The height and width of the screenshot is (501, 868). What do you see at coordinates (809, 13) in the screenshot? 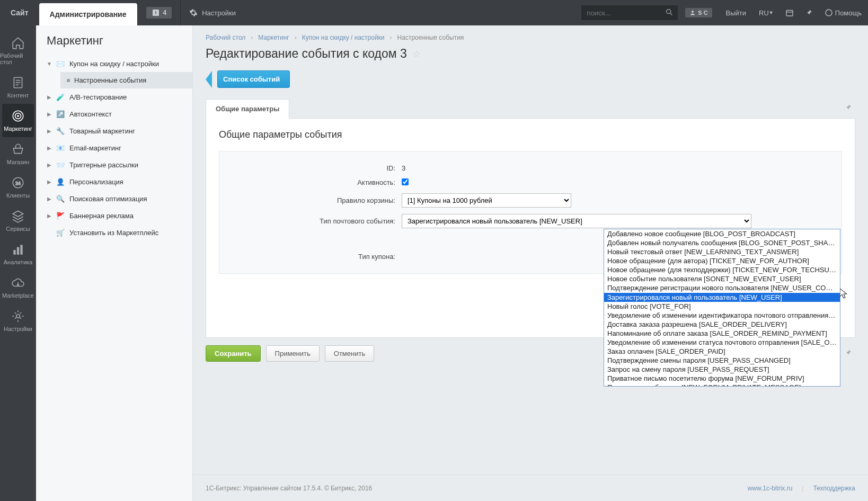
I see `pin-icon` at bounding box center [809, 13].